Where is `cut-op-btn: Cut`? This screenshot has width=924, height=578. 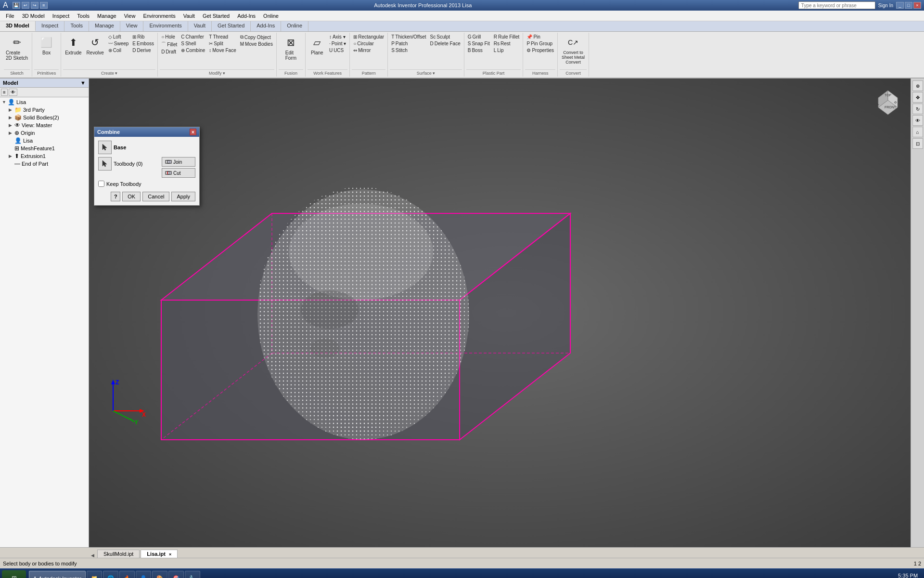 cut-op-btn: Cut is located at coordinates (179, 173).